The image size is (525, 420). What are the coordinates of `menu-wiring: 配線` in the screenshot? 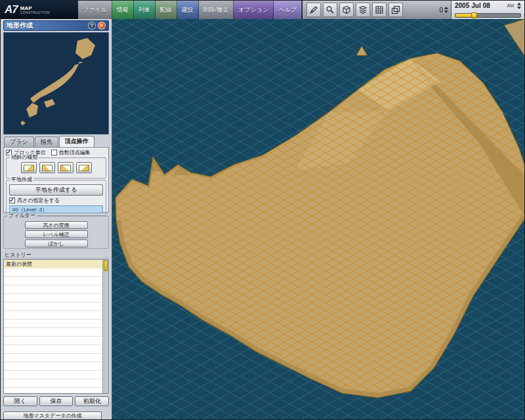 It's located at (167, 10).